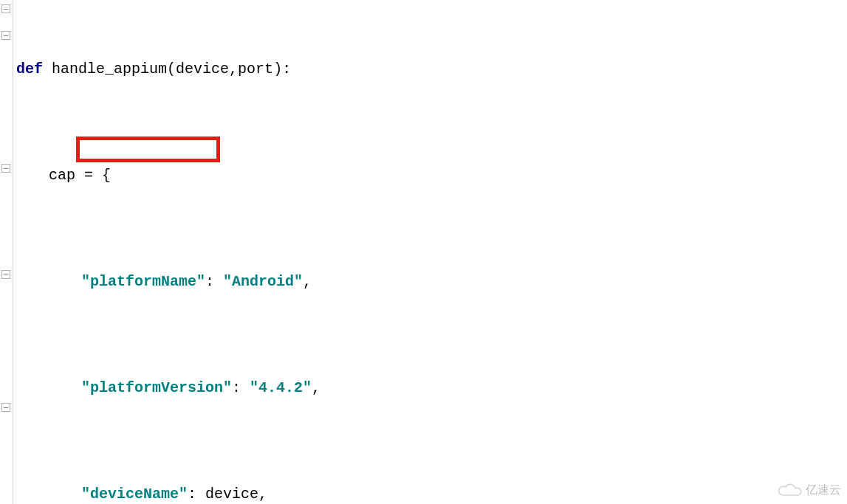 Image resolution: width=847 pixels, height=504 pixels. What do you see at coordinates (7, 252) in the screenshot?
I see `editor-gutter` at bounding box center [7, 252].